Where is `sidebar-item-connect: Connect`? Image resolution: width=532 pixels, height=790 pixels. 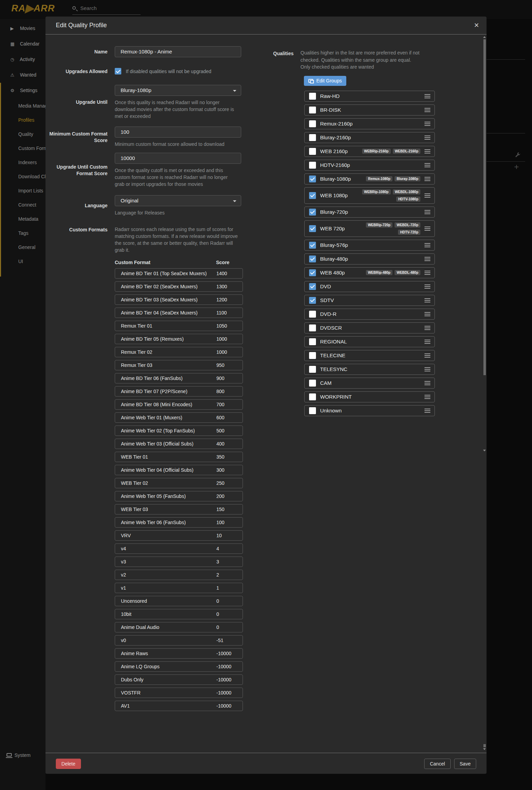 sidebar-item-connect: Connect is located at coordinates (23, 205).